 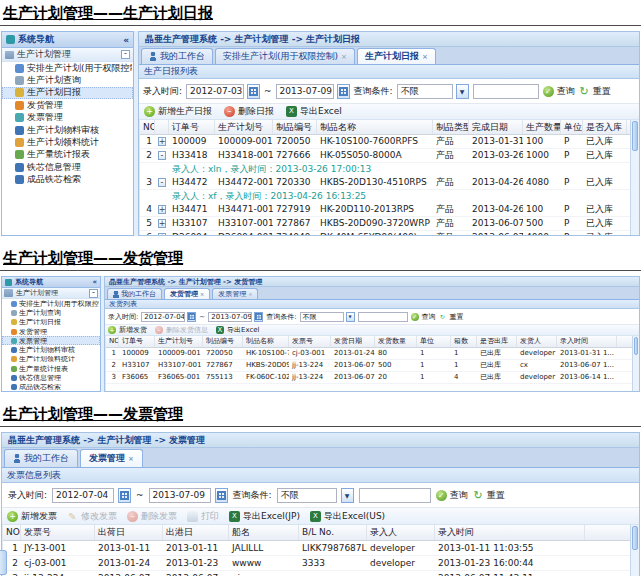 What do you see at coordinates (385, 224) in the screenshot?
I see `table-row: 5 + H33107 H33107-001 727867 HKBS-20D090…` at bounding box center [385, 224].